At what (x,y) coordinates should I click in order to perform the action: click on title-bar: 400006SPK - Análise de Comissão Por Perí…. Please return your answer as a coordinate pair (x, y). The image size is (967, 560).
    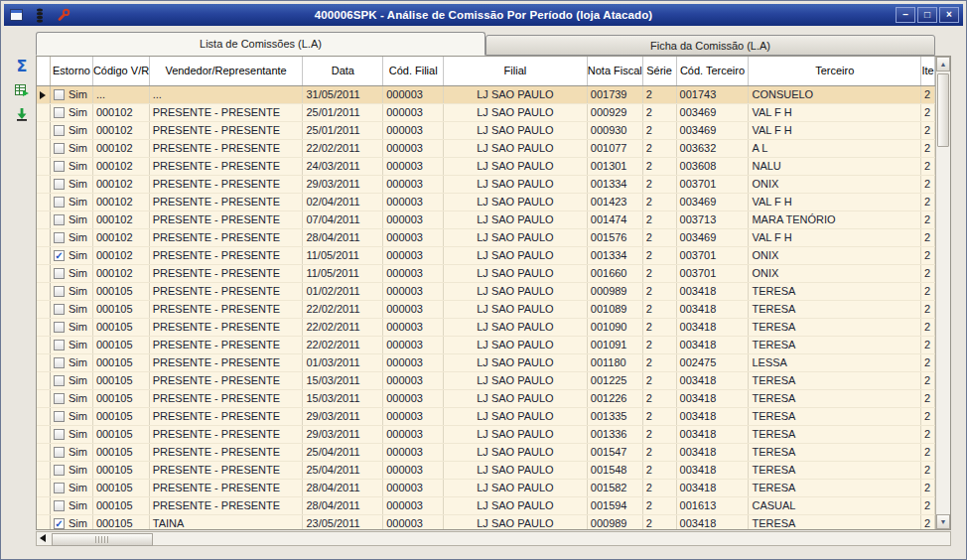
    Looking at the image, I should click on (484, 15).